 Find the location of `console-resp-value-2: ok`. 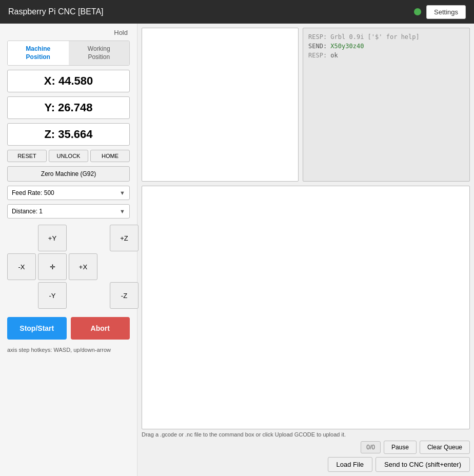

console-resp-value-2: ok is located at coordinates (334, 55).